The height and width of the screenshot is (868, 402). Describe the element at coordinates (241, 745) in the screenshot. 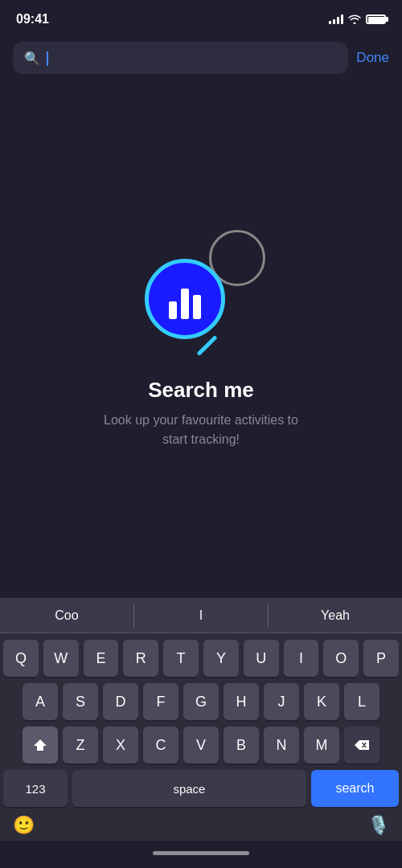

I see `key-b: B` at that location.